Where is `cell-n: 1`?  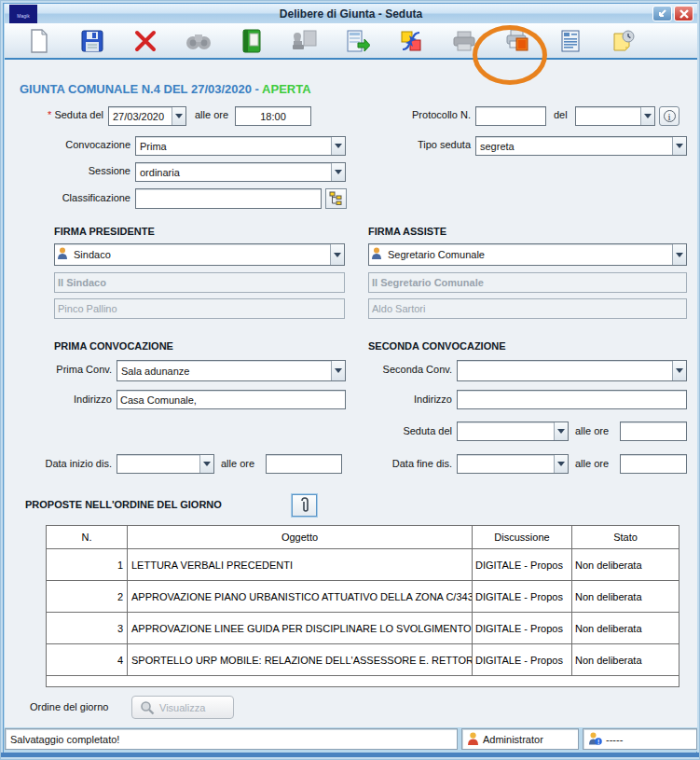 cell-n: 1 is located at coordinates (88, 565).